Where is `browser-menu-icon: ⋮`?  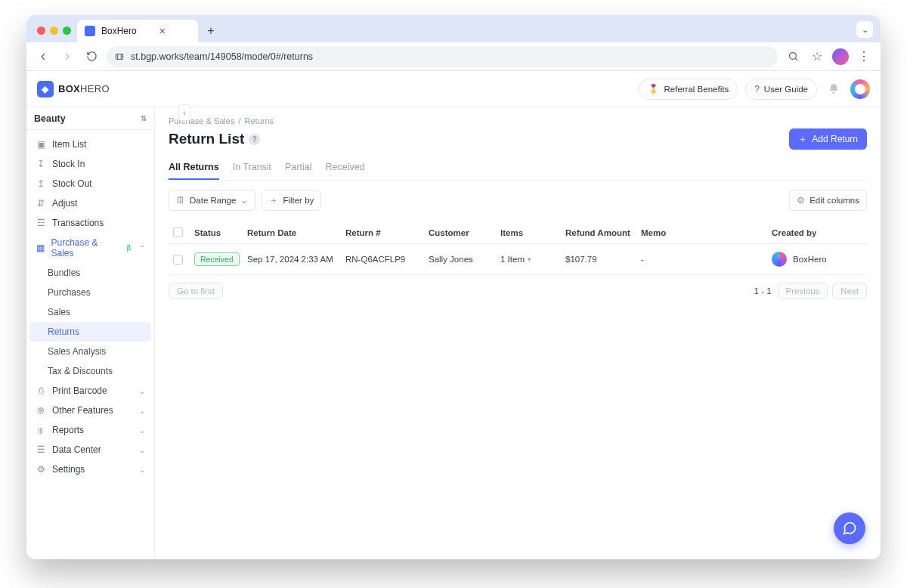
browser-menu-icon: ⋮ is located at coordinates (864, 57).